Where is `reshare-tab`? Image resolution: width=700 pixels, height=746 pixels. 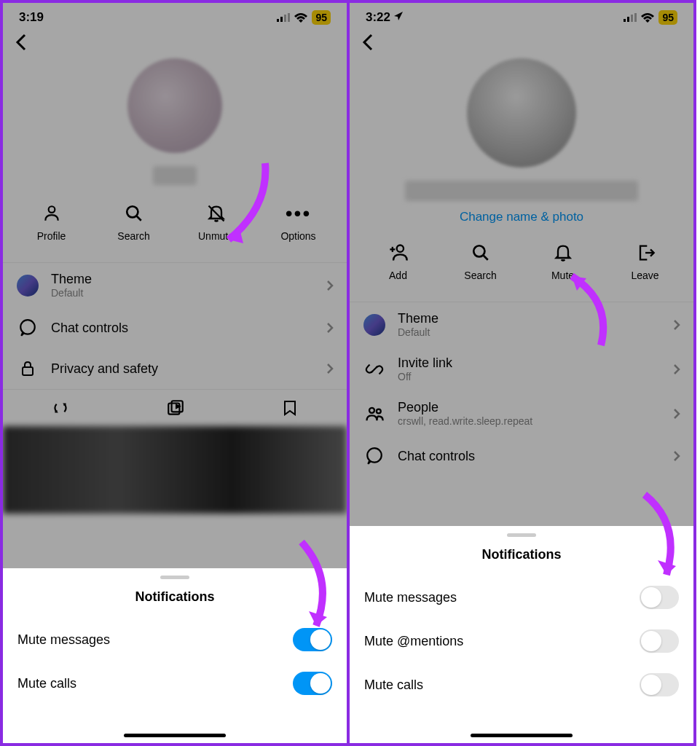
reshare-tab is located at coordinates (60, 408).